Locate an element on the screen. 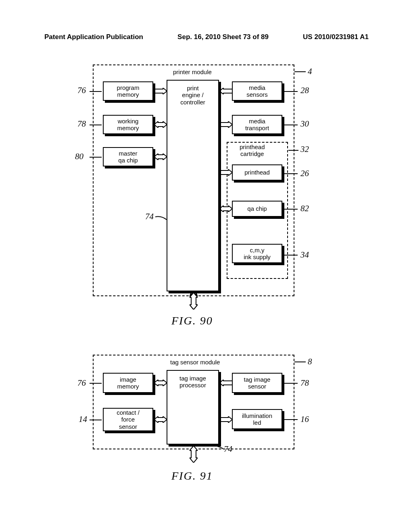 Image resolution: width=413 pixels, height=532 pixels. ink-supply-box: c,m,y ink supply is located at coordinates (257, 254).